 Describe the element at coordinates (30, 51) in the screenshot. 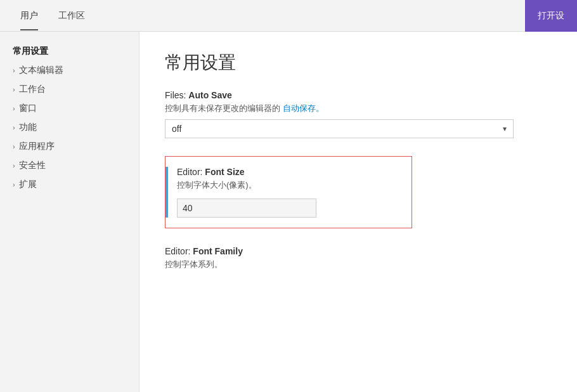

I see `sidebar-item-label: 常用设置` at that location.